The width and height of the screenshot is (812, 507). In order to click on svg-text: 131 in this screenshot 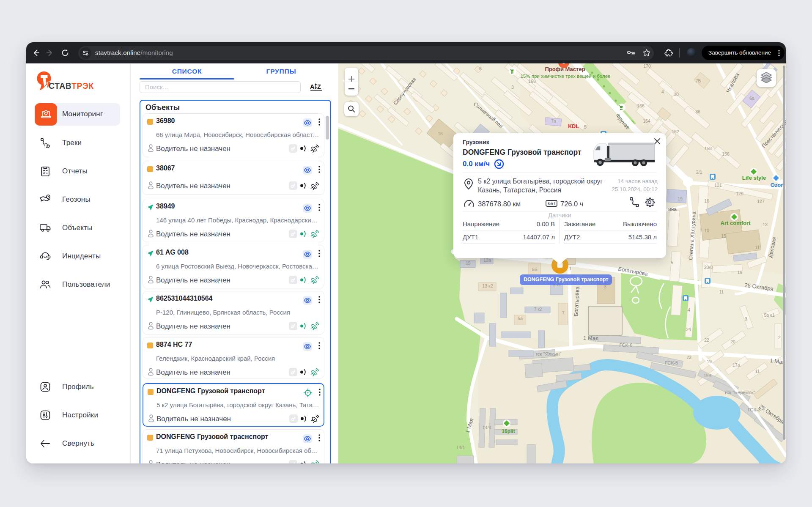, I will do `click(718, 185)`.